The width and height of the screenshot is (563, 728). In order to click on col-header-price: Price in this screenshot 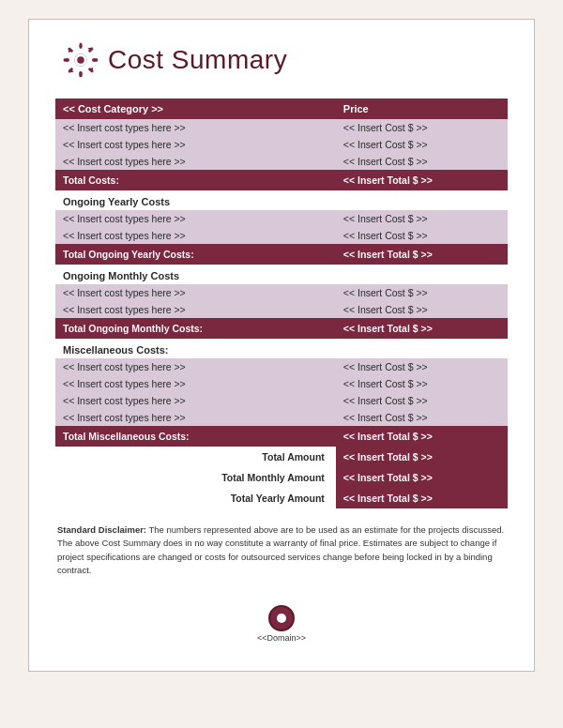, I will do `click(422, 109)`.